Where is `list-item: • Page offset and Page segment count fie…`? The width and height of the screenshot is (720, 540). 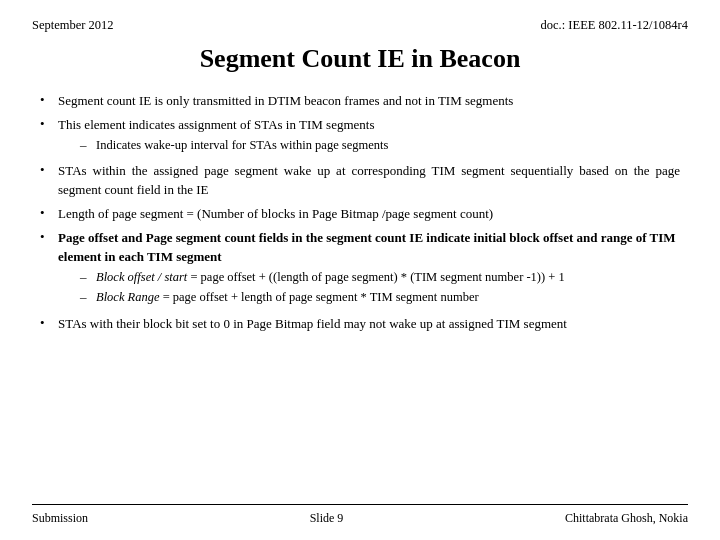 list-item: • Page offset and Page segment count fie… is located at coordinates (360, 270).